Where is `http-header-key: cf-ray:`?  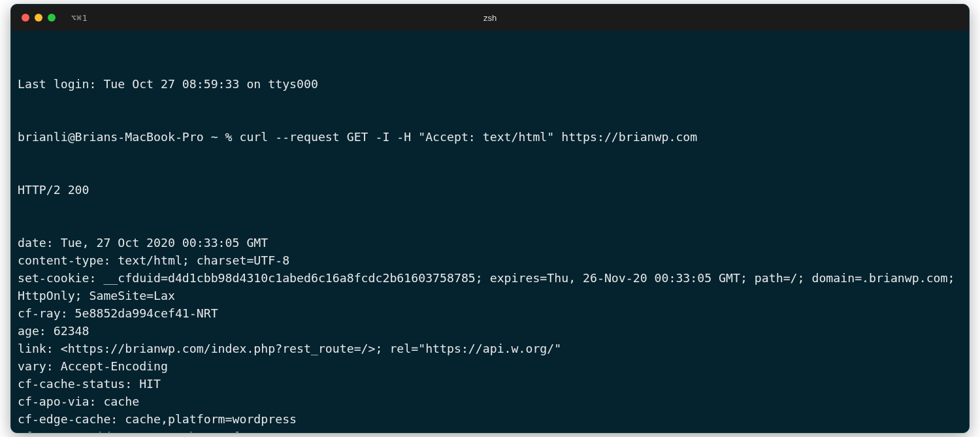 http-header-key: cf-ray: is located at coordinates (43, 314).